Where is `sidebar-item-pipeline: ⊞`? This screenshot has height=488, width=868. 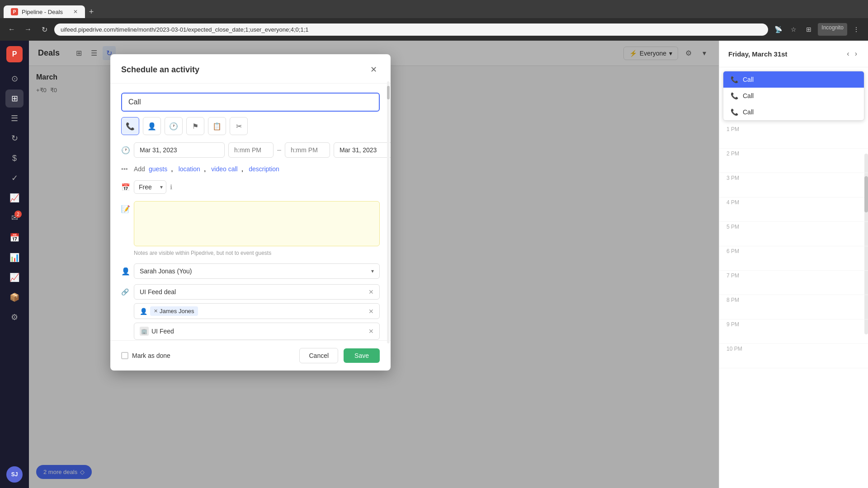 sidebar-item-pipeline: ⊞ is located at coordinates (14, 99).